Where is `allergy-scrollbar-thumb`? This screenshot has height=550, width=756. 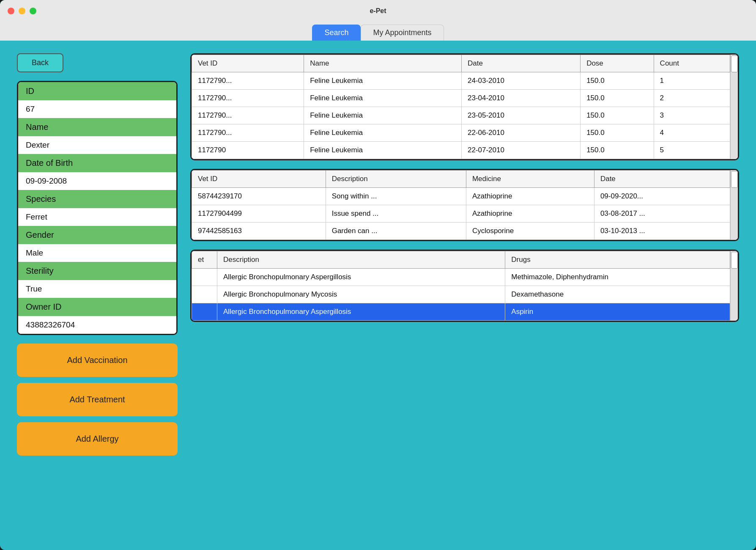
allergy-scrollbar-thumb is located at coordinates (734, 260).